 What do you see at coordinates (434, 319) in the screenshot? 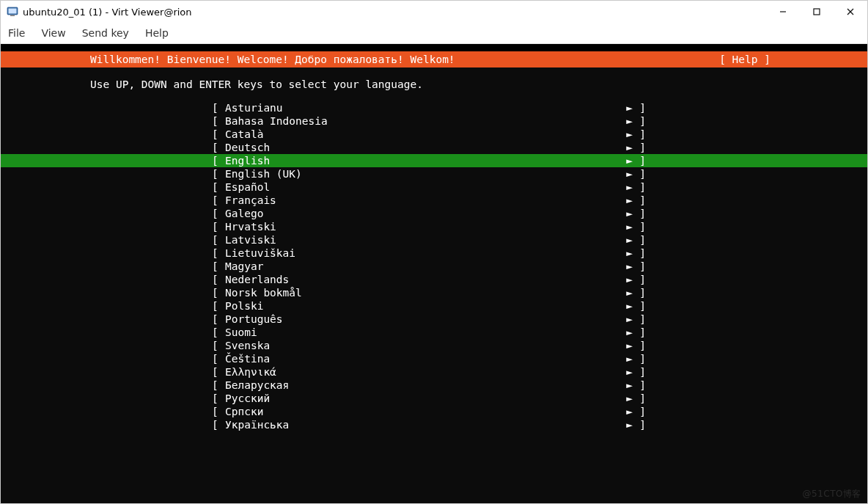
I see `language-option: [ Português► ]` at bounding box center [434, 319].